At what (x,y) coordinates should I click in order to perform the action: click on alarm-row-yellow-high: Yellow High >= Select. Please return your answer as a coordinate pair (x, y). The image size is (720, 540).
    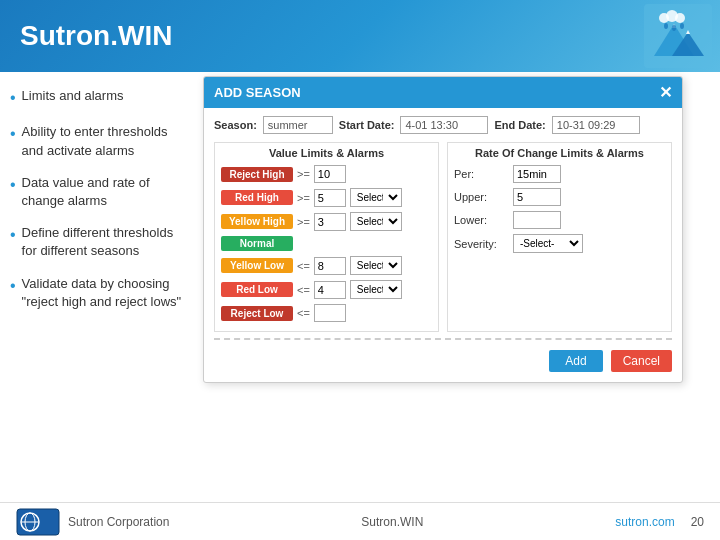
    Looking at the image, I should click on (326, 222).